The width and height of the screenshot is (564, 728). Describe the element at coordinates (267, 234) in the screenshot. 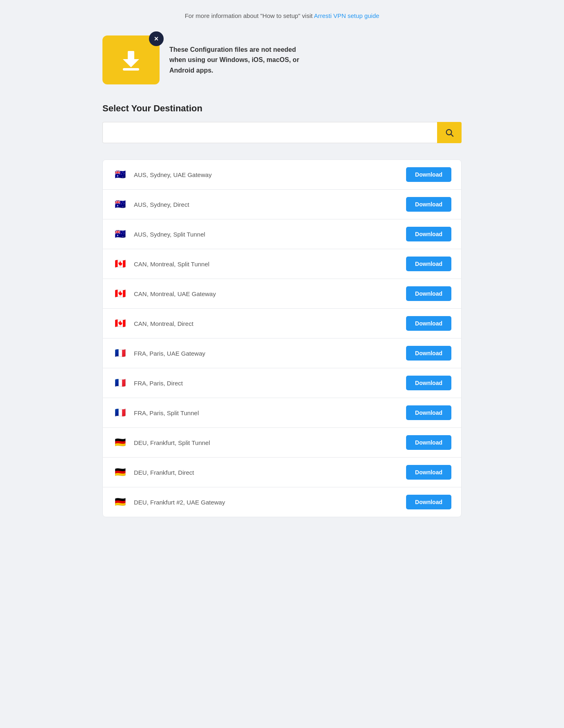

I see `server-name: AUS, Sydney, Split Tunnel` at that location.